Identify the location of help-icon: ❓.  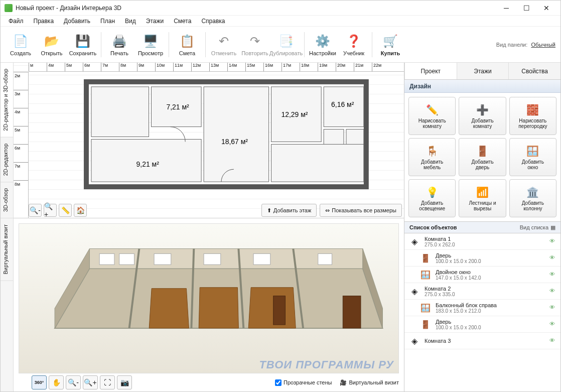
(354, 41).